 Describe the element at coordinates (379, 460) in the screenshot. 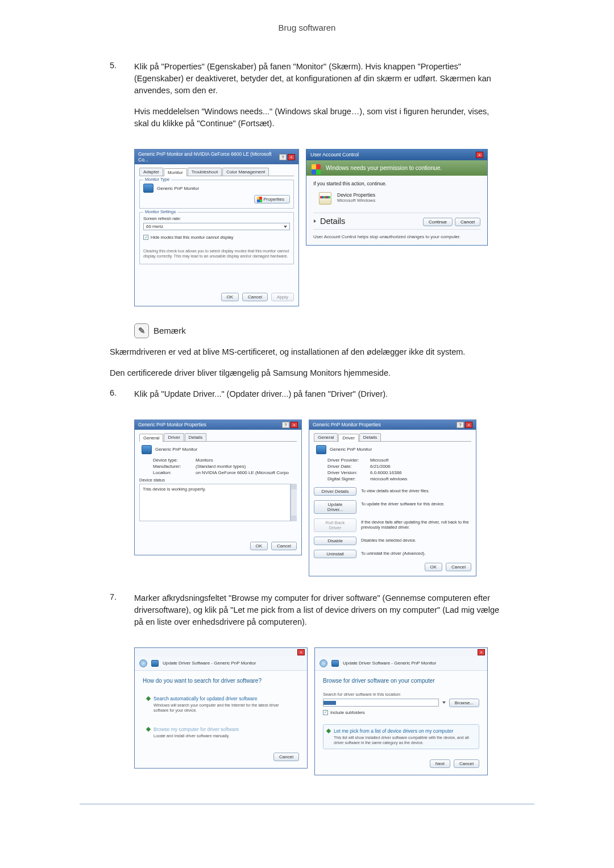

I see `value-driver-provider: Microsoft` at that location.